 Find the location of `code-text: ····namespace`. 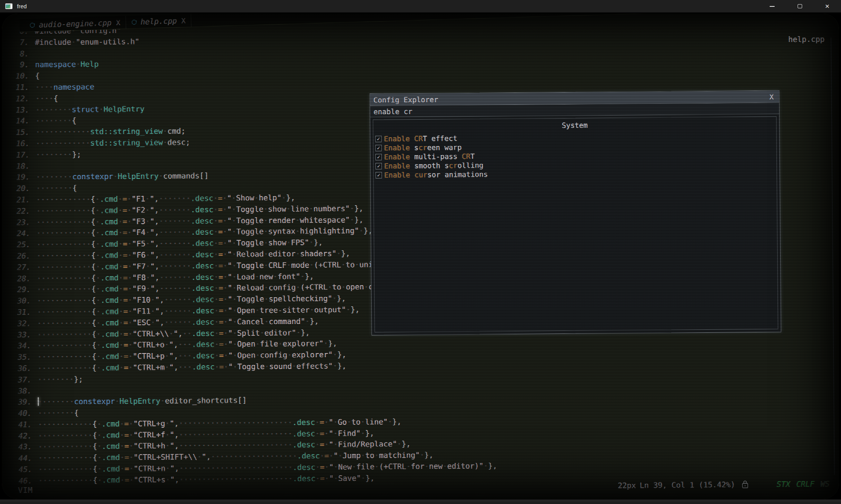

code-text: ····namespace is located at coordinates (62, 87).